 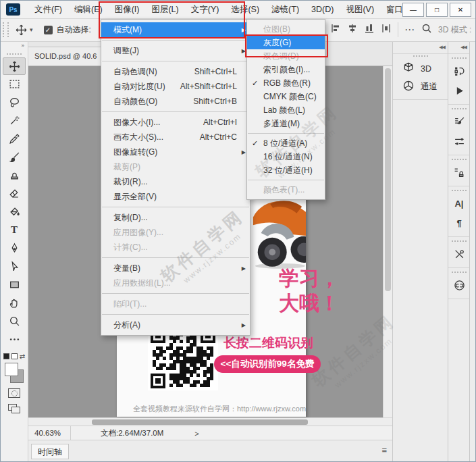 What do you see at coordinates (22, 357) in the screenshot?
I see `swap-colors-icon: ⇄` at bounding box center [22, 357].